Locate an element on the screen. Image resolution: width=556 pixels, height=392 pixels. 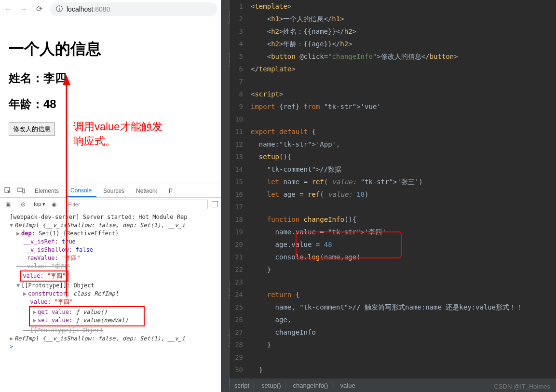
console-output: [webpack-dev-server] Server started: Hot… is located at coordinates (110, 282).